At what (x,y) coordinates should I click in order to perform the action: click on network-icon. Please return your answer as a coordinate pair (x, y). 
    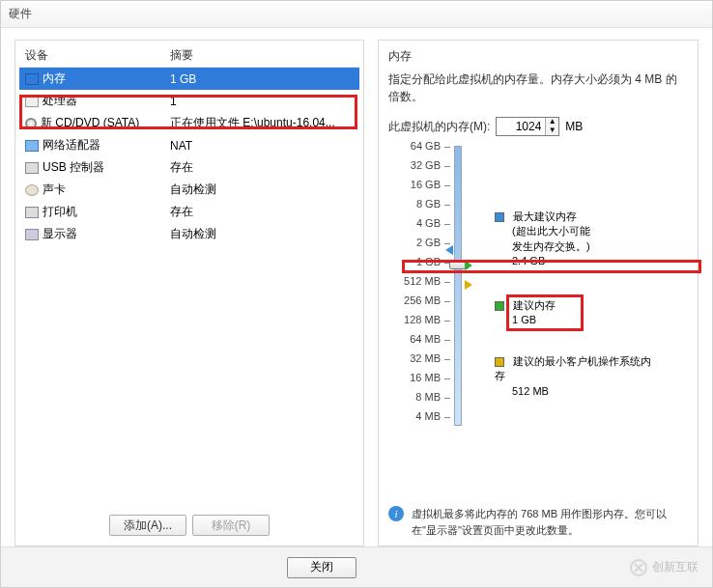
    Looking at the image, I should click on (32, 146).